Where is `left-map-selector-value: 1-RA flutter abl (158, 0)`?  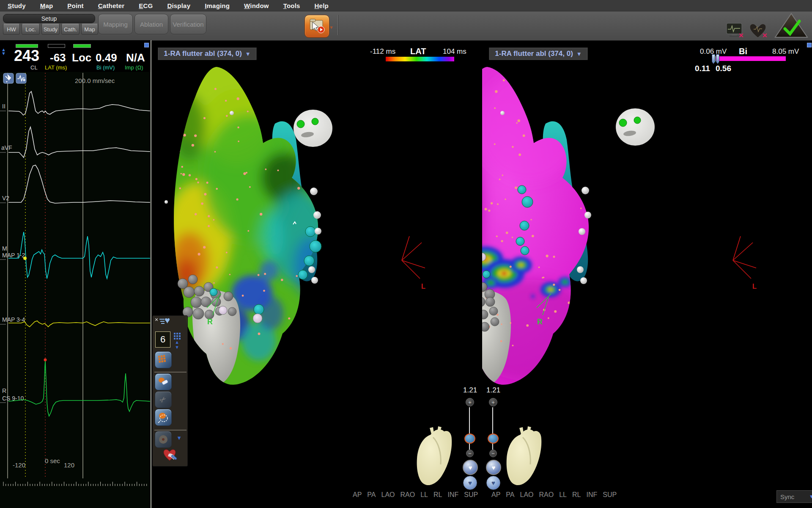 left-map-selector-value: 1-RA flutter abl (158, 0) is located at coordinates (203, 54).